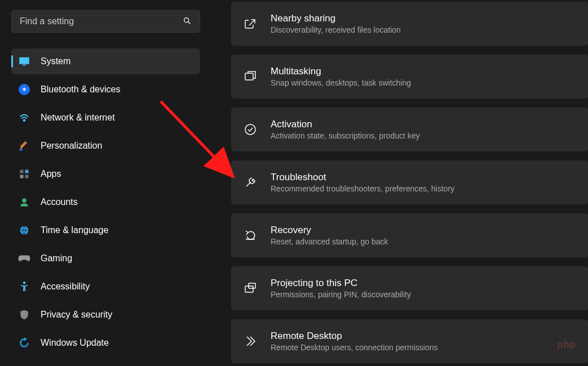 The width and height of the screenshot is (588, 366). Describe the element at coordinates (424, 230) in the screenshot. I see `card-title: Recovery` at that location.